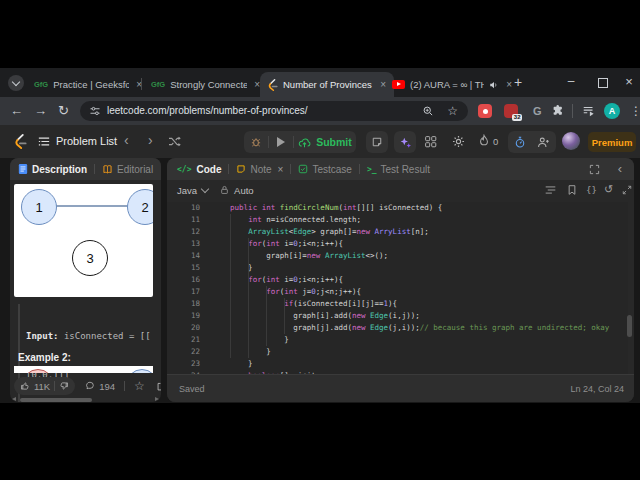 Image resolution: width=640 pixels, height=480 pixels. Describe the element at coordinates (592, 190) in the screenshot. I see `brackets-icon: {}` at that location.